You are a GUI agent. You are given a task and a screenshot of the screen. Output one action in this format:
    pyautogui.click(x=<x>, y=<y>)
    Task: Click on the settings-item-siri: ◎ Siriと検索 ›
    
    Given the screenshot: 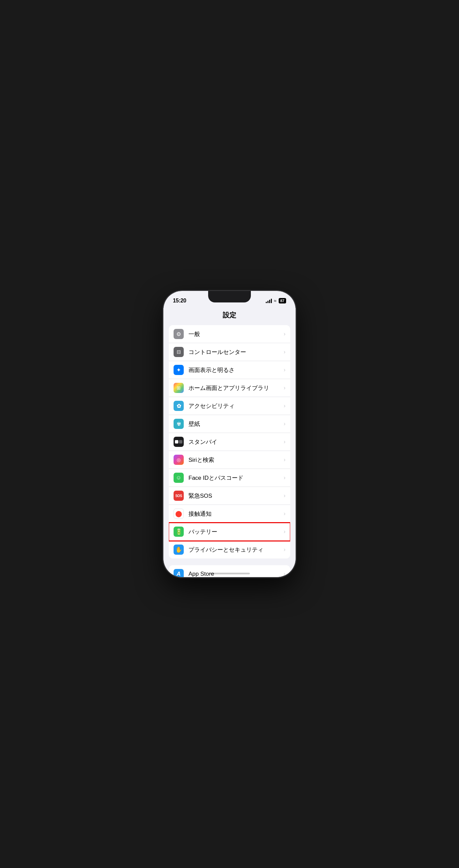 What is the action you would take?
    pyautogui.click(x=230, y=460)
    